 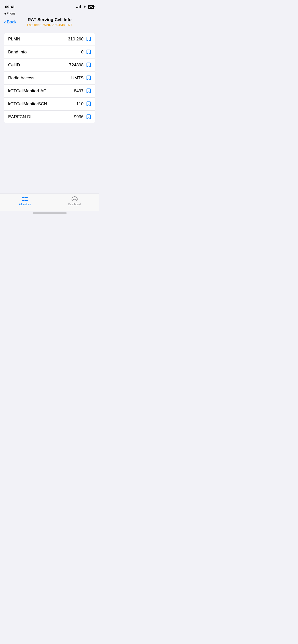 What do you see at coordinates (50, 78) in the screenshot?
I see `table-row: Radio AccessUMTS` at bounding box center [50, 78].